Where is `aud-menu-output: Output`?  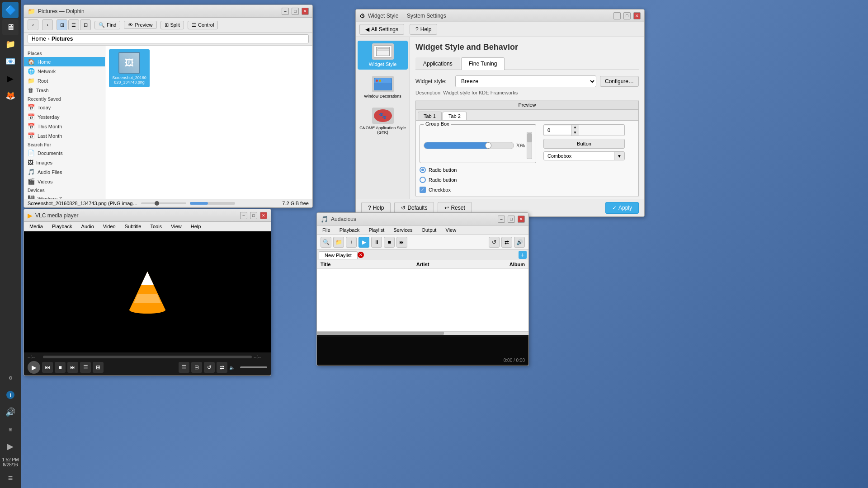 aud-menu-output: Output is located at coordinates (429, 230).